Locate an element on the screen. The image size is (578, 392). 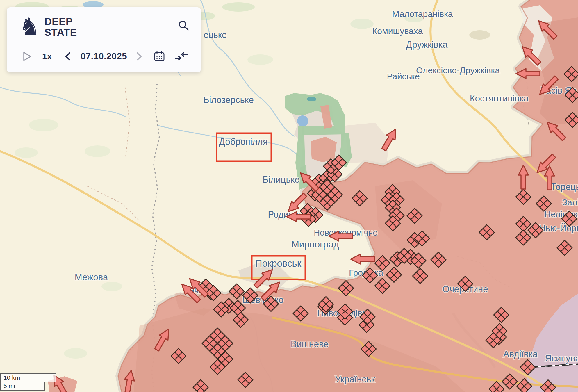
playback-speed-button: 1x is located at coordinates (47, 56).